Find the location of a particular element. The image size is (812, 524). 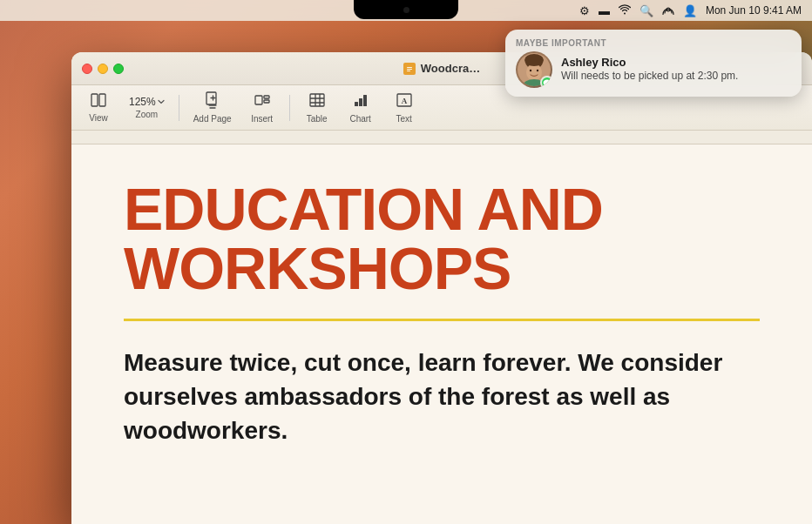

zoom-button: 125% Zoom is located at coordinates (146, 108).